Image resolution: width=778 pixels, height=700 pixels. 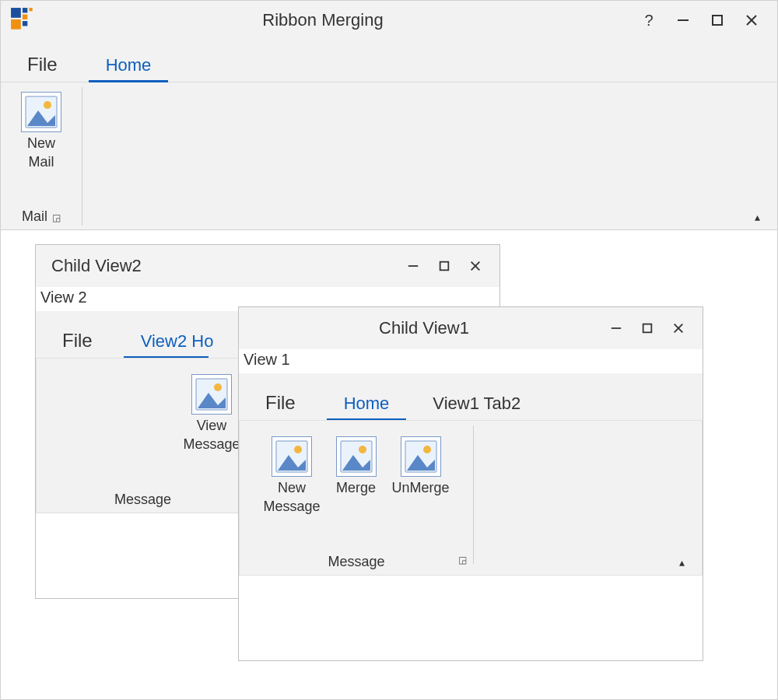 What do you see at coordinates (471, 328) in the screenshot?
I see `child1-titlebar: Child View1` at bounding box center [471, 328].